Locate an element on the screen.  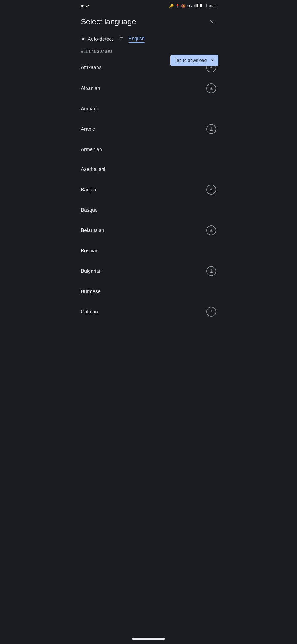
language-name: Armenian is located at coordinates (91, 150).